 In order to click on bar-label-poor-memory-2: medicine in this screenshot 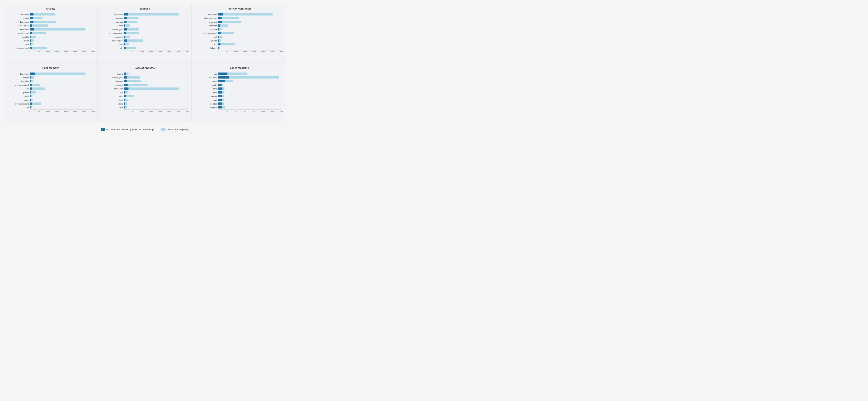, I will do `click(25, 81)`.